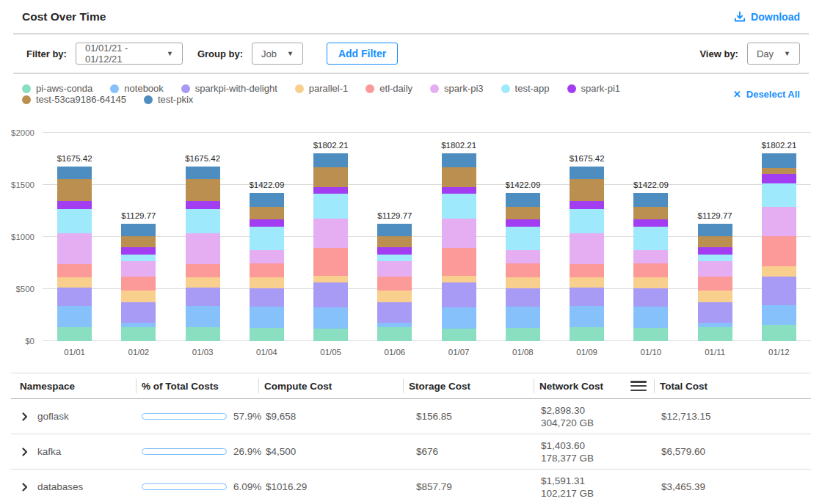 Image resolution: width=822 pixels, height=504 pixels. Describe the element at coordinates (594, 88) in the screenshot. I see `legend-item-spark-pi1: spark-pi1` at that location.